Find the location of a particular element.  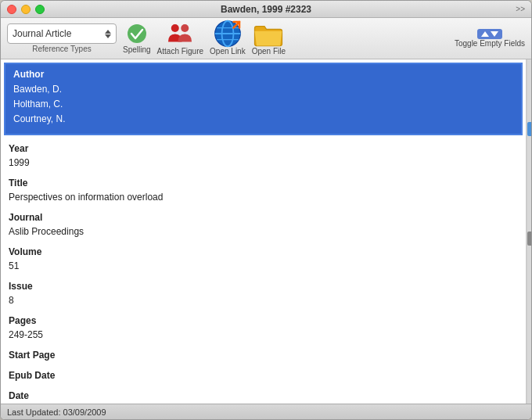

side-accent is located at coordinates (529, 232).